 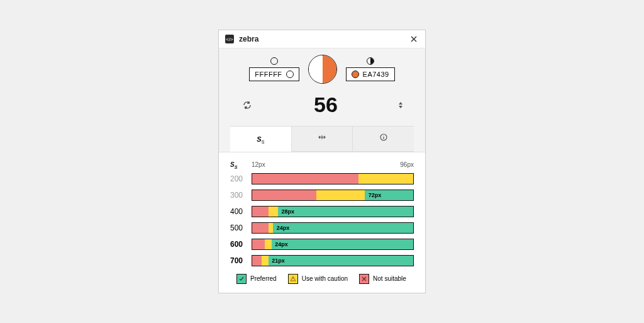 What do you see at coordinates (414, 39) in the screenshot?
I see `close-icon` at bounding box center [414, 39].